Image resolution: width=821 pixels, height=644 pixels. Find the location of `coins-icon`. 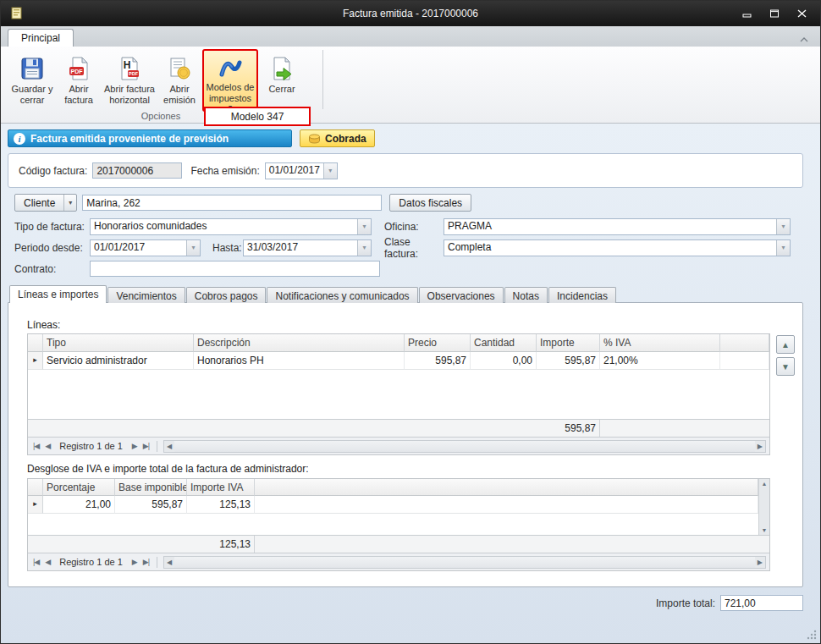

coins-icon is located at coordinates (315, 139).